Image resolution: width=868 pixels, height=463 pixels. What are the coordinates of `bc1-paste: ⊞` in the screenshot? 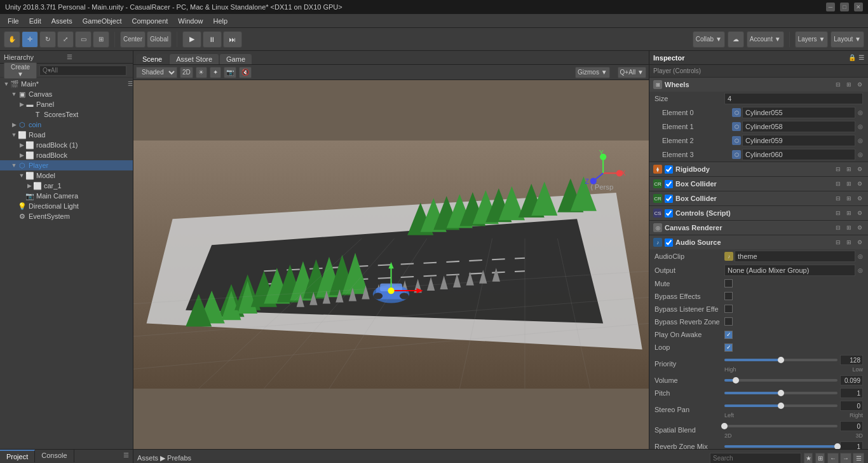 It's located at (849, 184).